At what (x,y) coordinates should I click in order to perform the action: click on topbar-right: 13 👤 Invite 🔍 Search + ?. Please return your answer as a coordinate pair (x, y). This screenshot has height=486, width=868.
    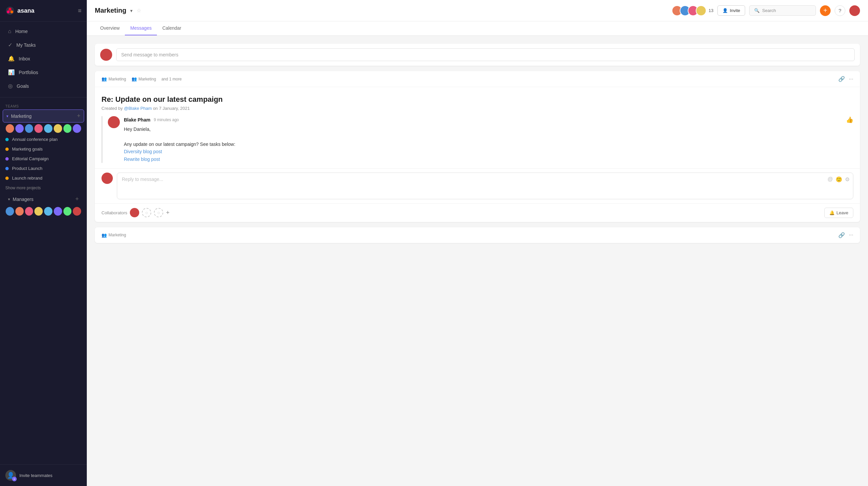
    Looking at the image, I should click on (766, 11).